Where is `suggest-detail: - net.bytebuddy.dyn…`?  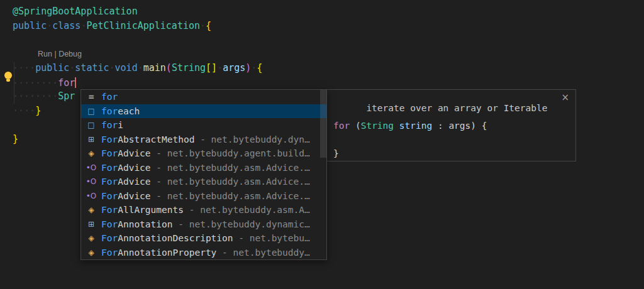
suggest-detail: - net.bytebuddy.dyn… is located at coordinates (252, 139).